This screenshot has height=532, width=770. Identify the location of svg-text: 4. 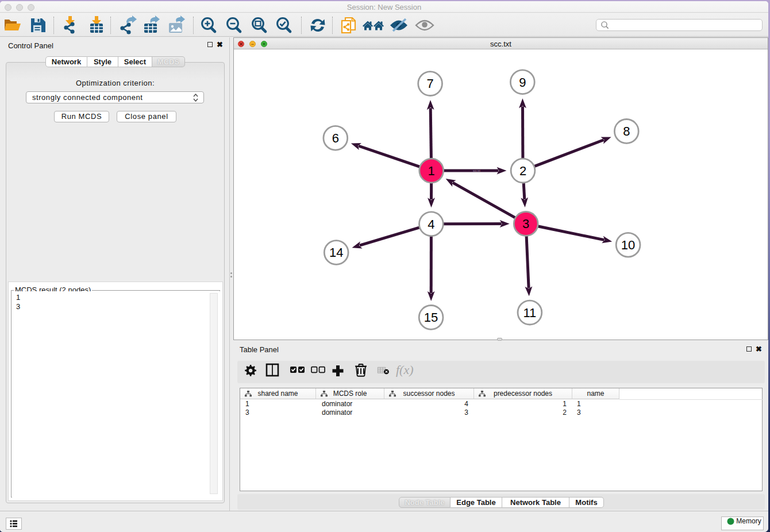
(431, 224).